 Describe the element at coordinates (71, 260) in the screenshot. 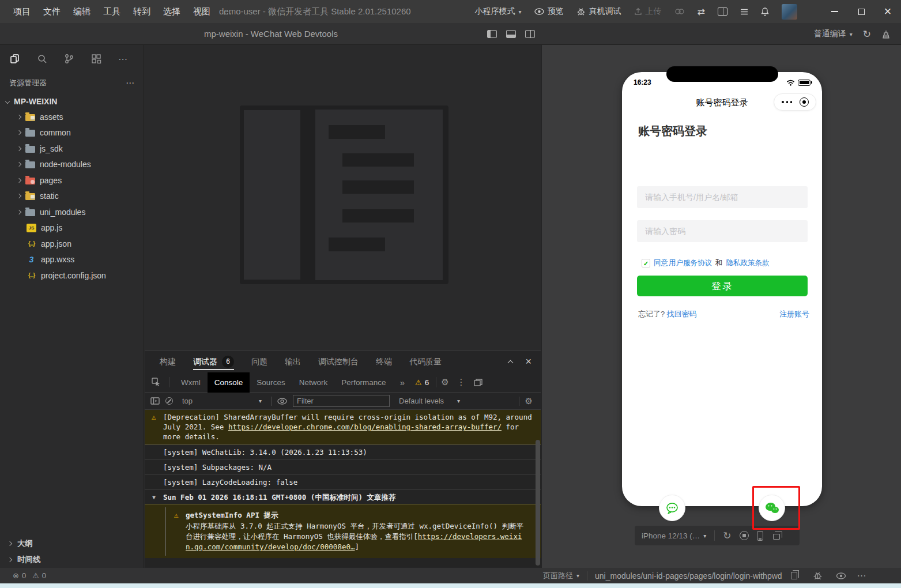

I see `tree-item-app-wxss: 3app.wxss` at that location.